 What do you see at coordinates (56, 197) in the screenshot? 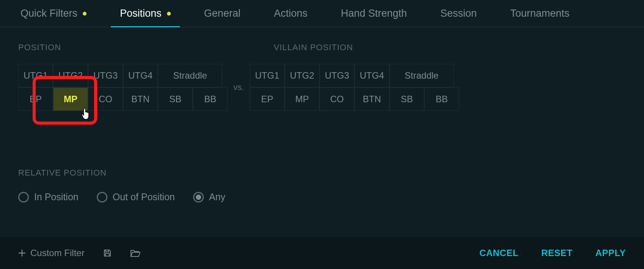
I see `radio-label: In Position` at bounding box center [56, 197].